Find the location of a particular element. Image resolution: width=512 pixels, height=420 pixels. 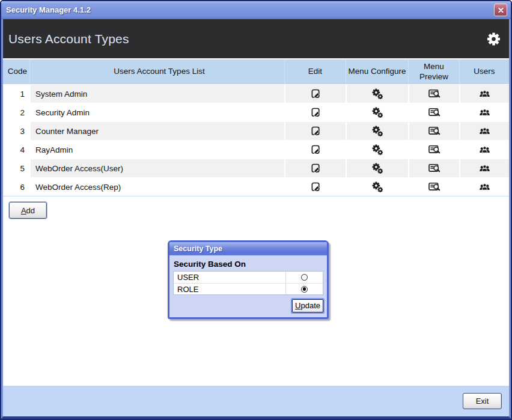

column-header-menu-preview: Menu Preview is located at coordinates (434, 72).